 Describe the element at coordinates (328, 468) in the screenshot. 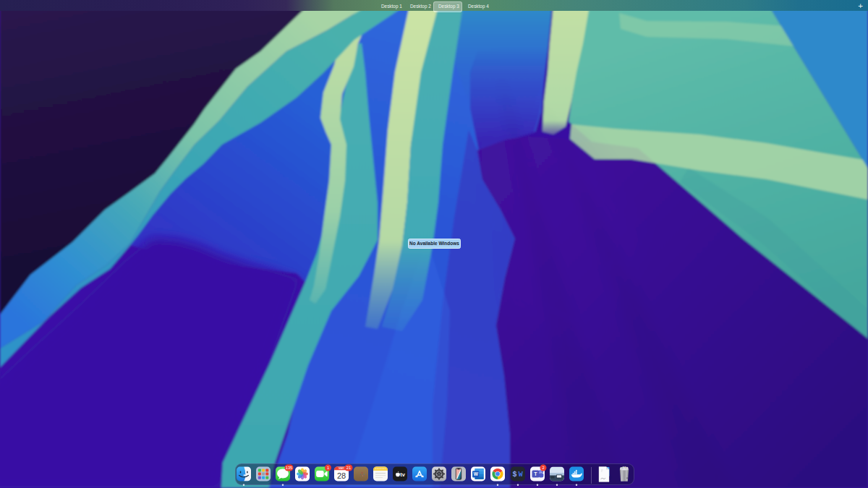

I see `svg-text: 1` at that location.